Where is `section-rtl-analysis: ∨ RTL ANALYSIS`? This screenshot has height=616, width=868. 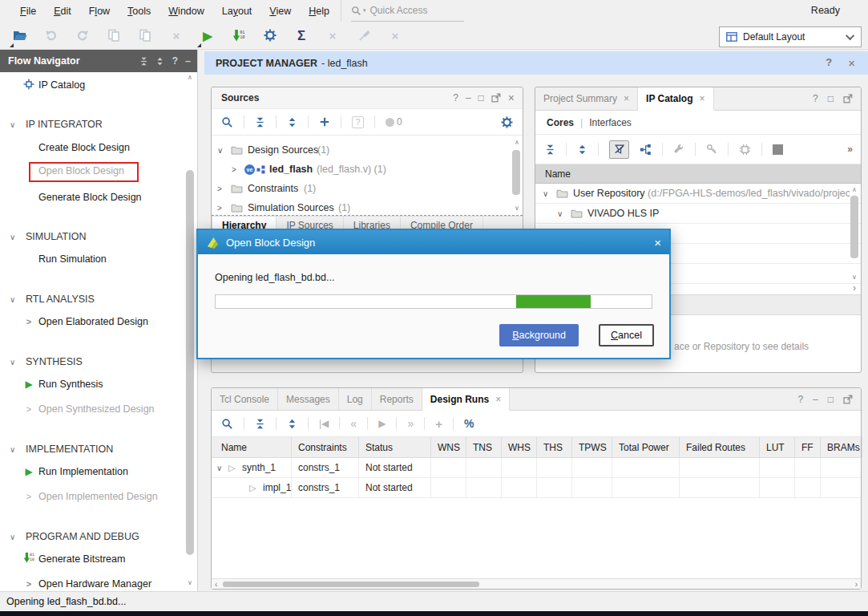 section-rtl-analysis: ∨ RTL ANALYSIS is located at coordinates (99, 299).